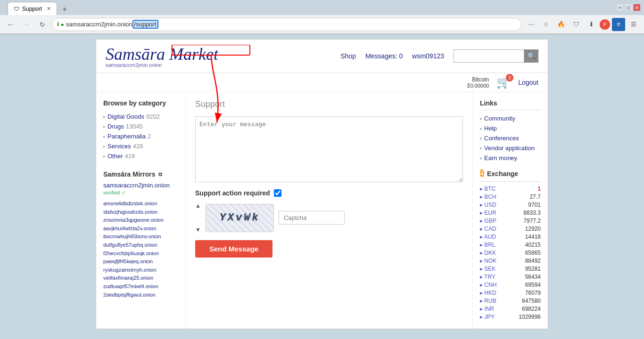 The image size is (644, 339). I want to click on link-item: Community, so click(510, 119).